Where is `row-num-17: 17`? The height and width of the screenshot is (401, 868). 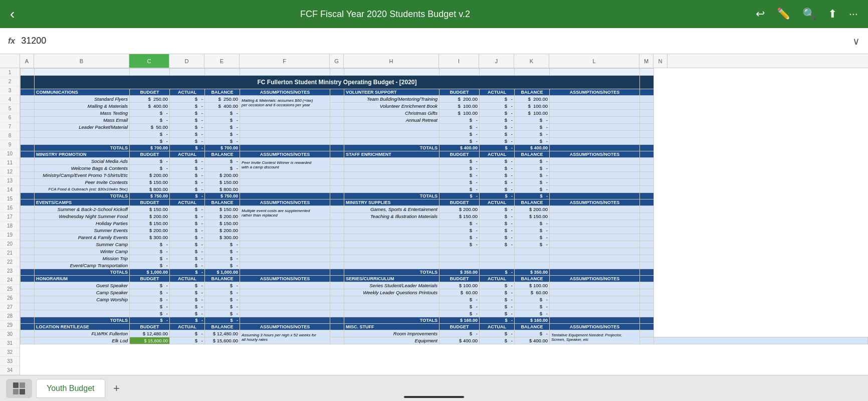 row-num-17: 17 is located at coordinates (10, 217).